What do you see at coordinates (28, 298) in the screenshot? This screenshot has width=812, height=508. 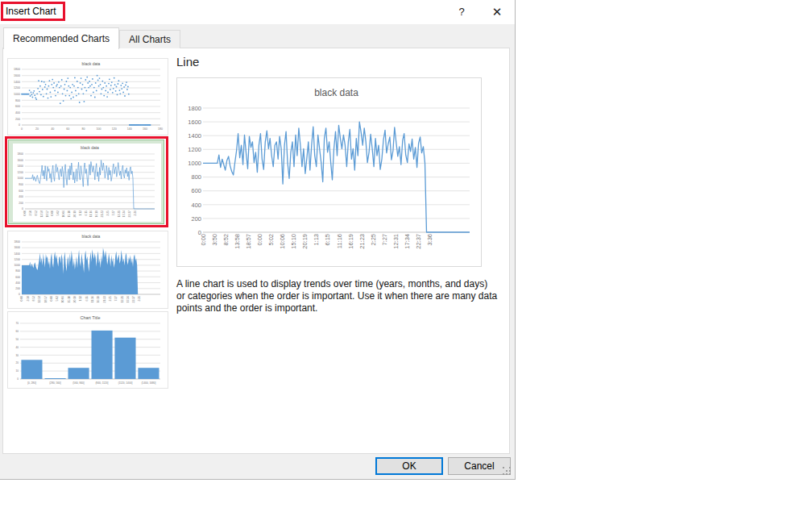 I see `svg-text: 3:50` at bounding box center [28, 298].